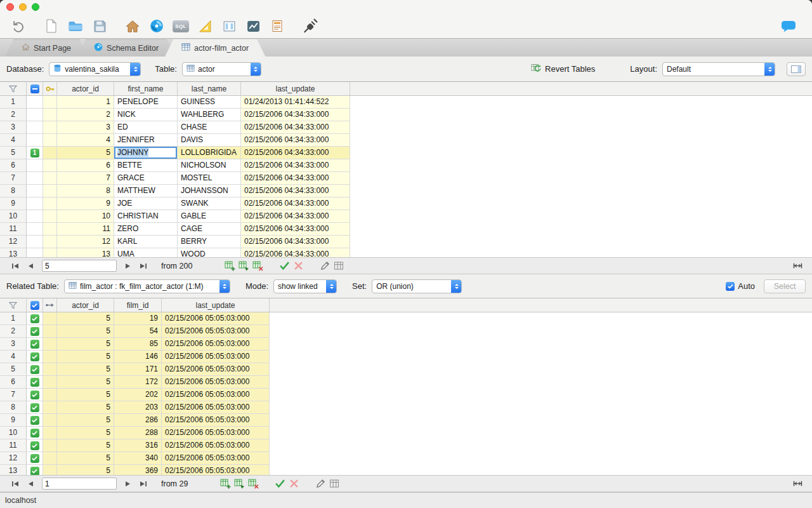 The width and height of the screenshot is (812, 508). What do you see at coordinates (406, 115) in the screenshot?
I see `table-row: 22NICKWAHLBERG02/15/2006 04:34:33:000` at bounding box center [406, 115].